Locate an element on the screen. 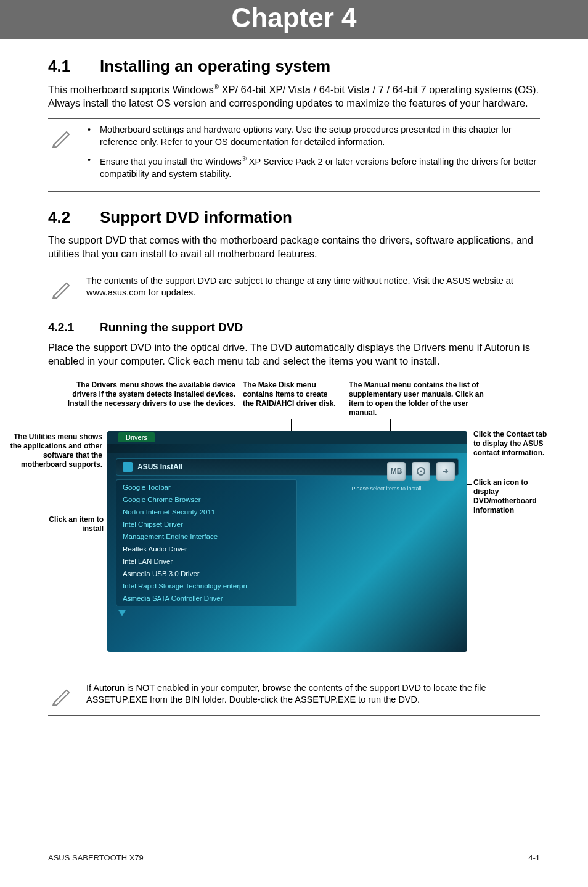 Image resolution: width=588 pixels, height=887 pixels. footer-page-number: 4-1 is located at coordinates (534, 857).